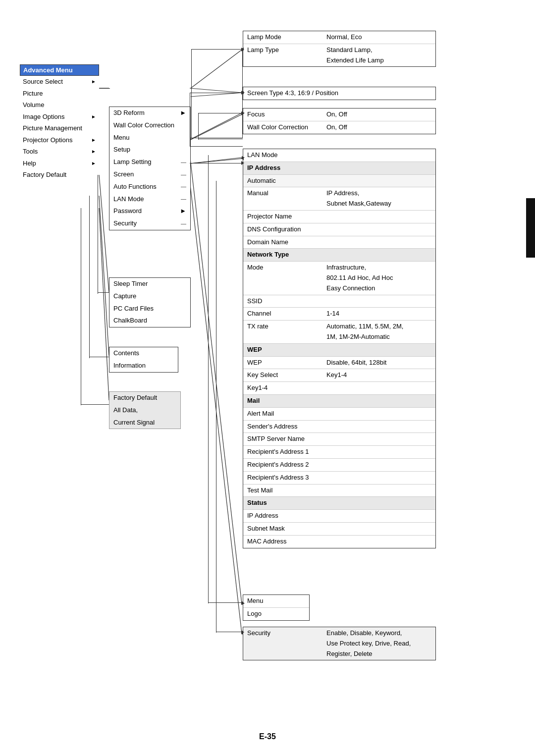  Describe the element at coordinates (339, 115) in the screenshot. I see `focus-row: Focus On, Off` at that location.